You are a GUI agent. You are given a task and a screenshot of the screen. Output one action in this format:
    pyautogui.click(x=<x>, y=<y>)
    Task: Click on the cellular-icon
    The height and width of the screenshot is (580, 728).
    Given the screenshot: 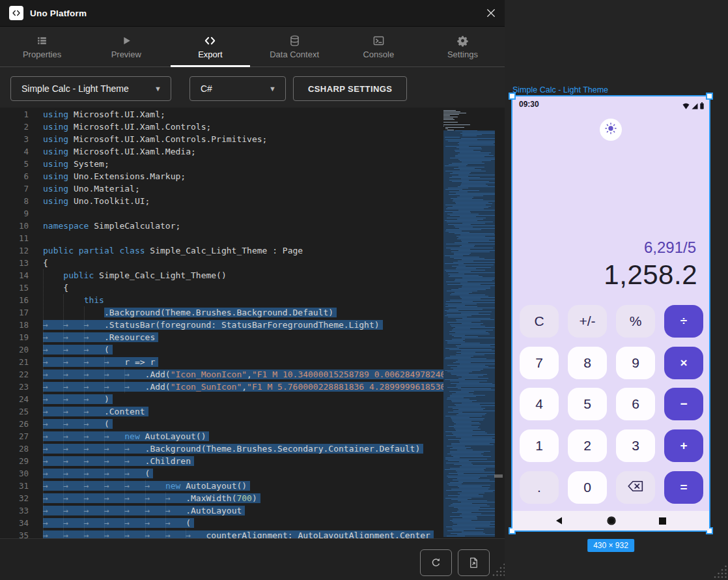 What is the action you would take?
    pyautogui.click(x=695, y=106)
    